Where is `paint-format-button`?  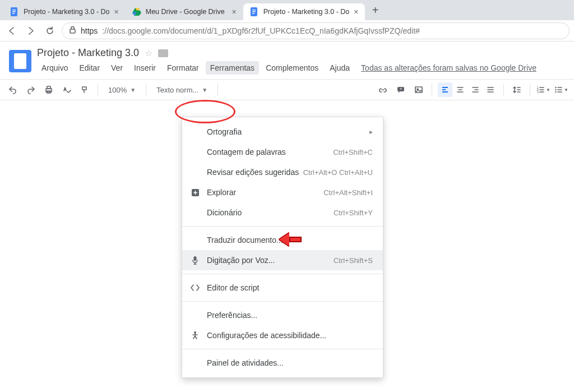 paint-format-button is located at coordinates (85, 90).